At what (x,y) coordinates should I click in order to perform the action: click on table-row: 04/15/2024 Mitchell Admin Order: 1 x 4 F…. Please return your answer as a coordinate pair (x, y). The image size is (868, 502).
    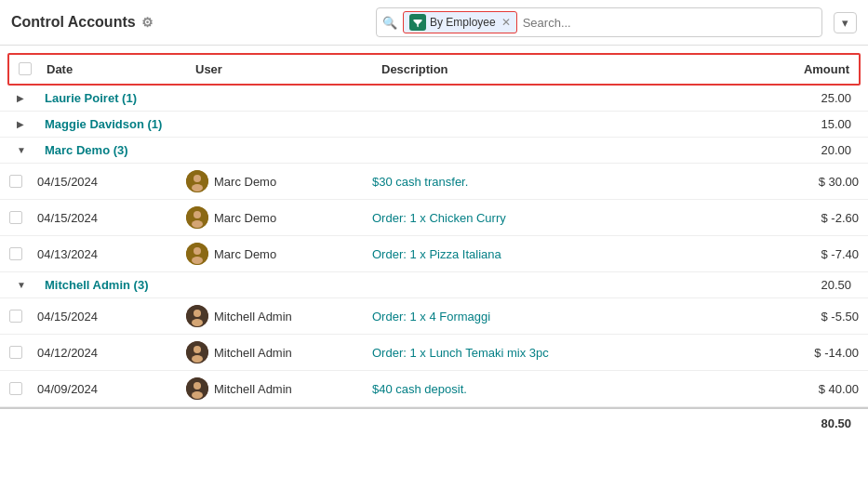
    Looking at the image, I should click on (434, 316).